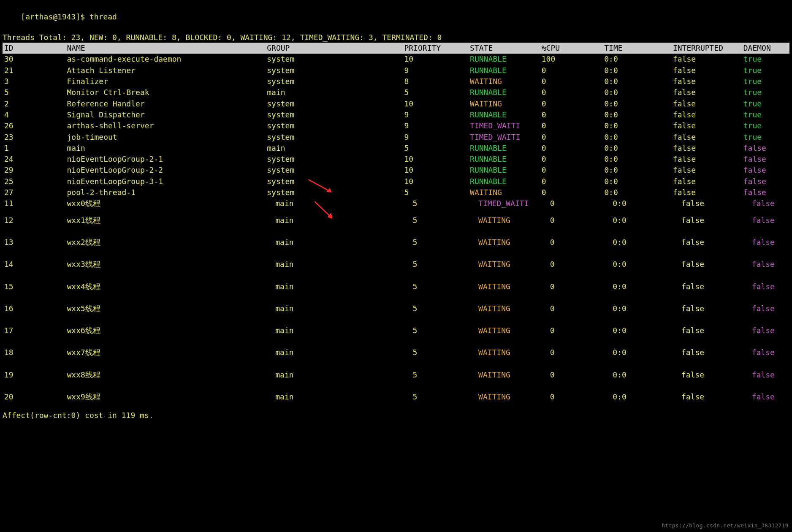 The image size is (792, 532). Describe the element at coordinates (396, 81) in the screenshot. I see `table-row: 3 Finalizer system 8 WAITING 0 0:0 false…` at that location.